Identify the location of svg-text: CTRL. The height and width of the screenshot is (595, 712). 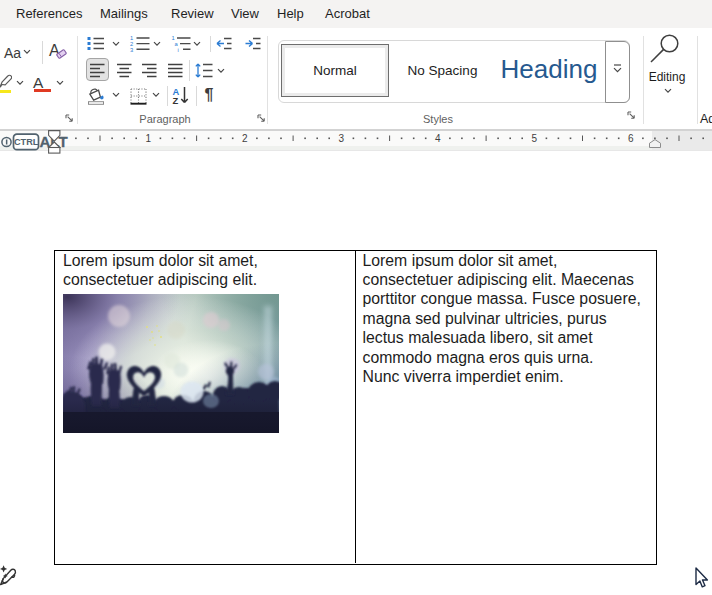
(26, 142).